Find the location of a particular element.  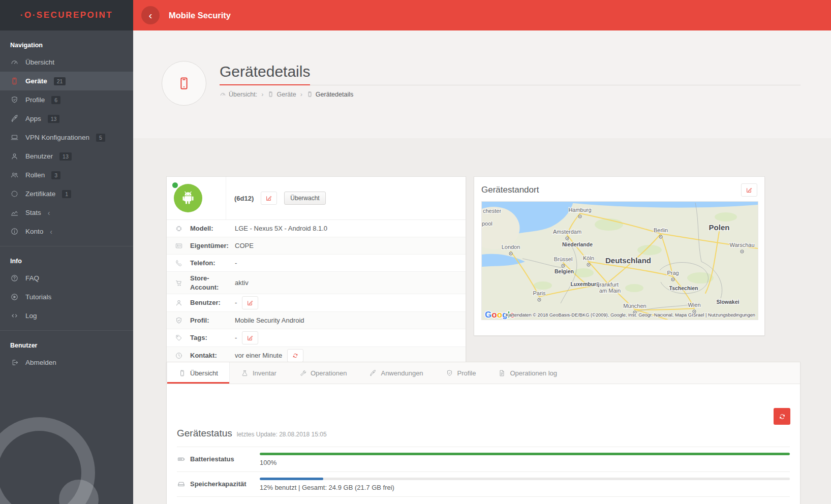

refresh-kontakt-button is located at coordinates (295, 356).